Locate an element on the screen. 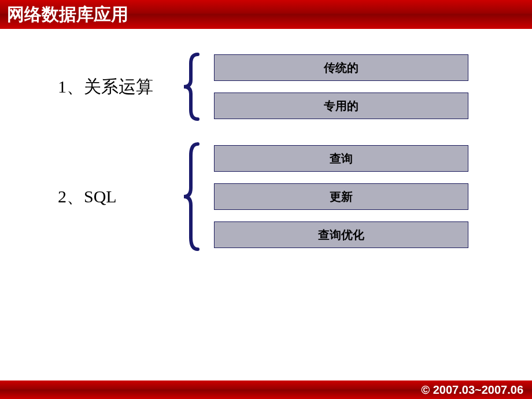 The height and width of the screenshot is (399, 532). section-2-label: 2、SQL is located at coordinates (104, 197).